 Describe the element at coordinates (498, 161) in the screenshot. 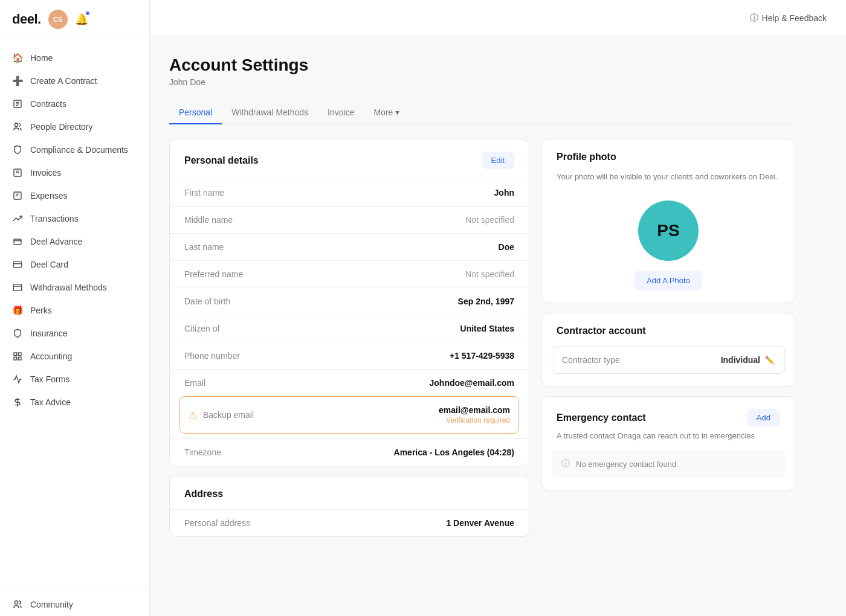

I see `edit-button: Edit` at that location.